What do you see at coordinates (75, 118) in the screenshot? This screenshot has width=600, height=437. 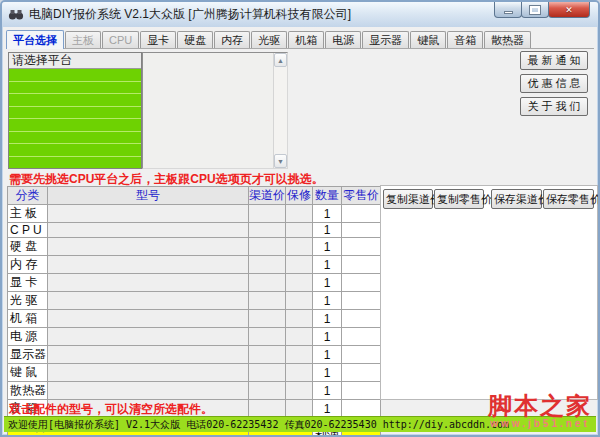 I see `platform-list-rows` at bounding box center [75, 118].